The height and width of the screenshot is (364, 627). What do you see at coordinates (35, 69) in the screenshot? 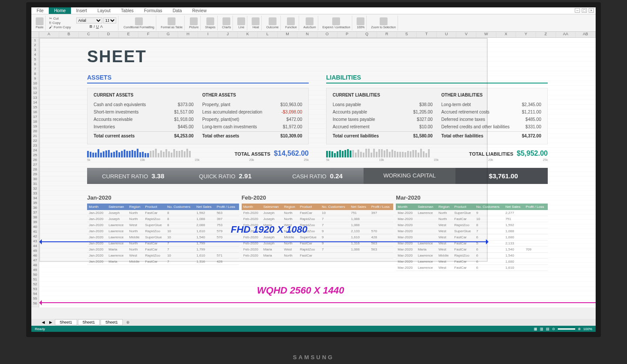
I see `row-header: 7` at bounding box center [35, 69].